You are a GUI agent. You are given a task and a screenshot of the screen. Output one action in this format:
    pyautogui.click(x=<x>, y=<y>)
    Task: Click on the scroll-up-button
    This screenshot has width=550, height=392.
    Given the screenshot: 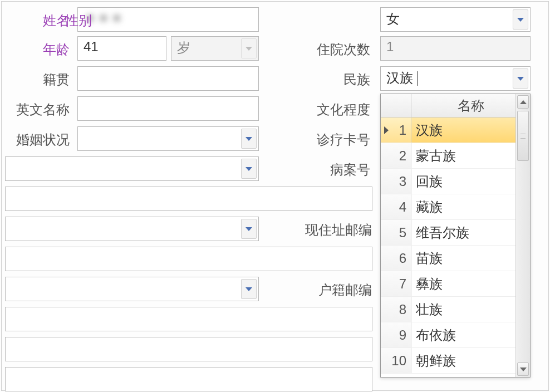 What is the action you would take?
    pyautogui.click(x=523, y=102)
    